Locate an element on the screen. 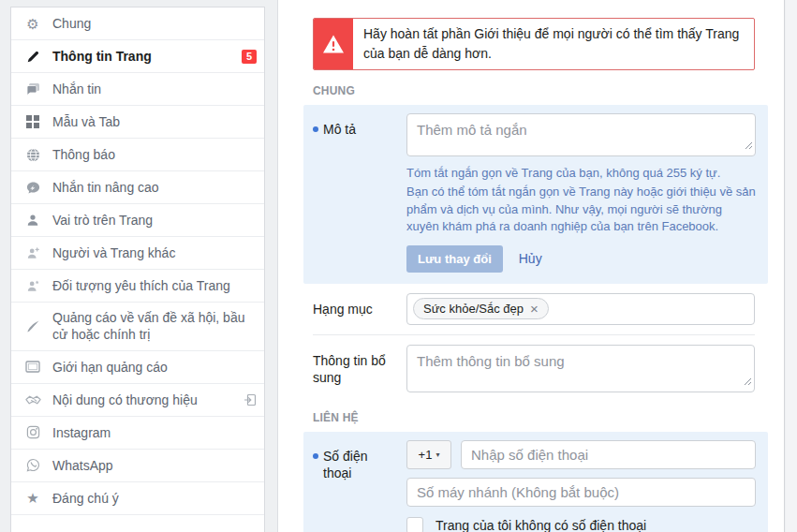  warning-text: Hãy hoàn tất phần Giới thiệu để mọi ngườ… is located at coordinates (553, 44).